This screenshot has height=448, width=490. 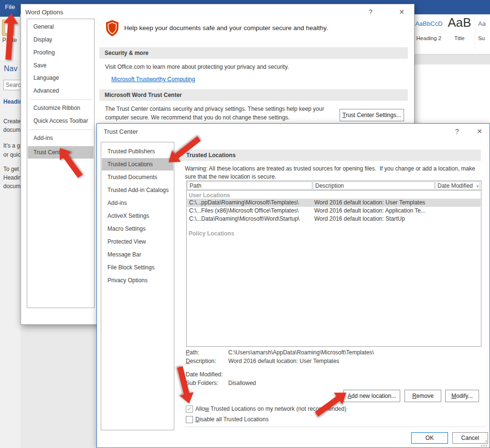 What do you see at coordinates (112, 28) in the screenshot?
I see `security-shield-icon` at bounding box center [112, 28].